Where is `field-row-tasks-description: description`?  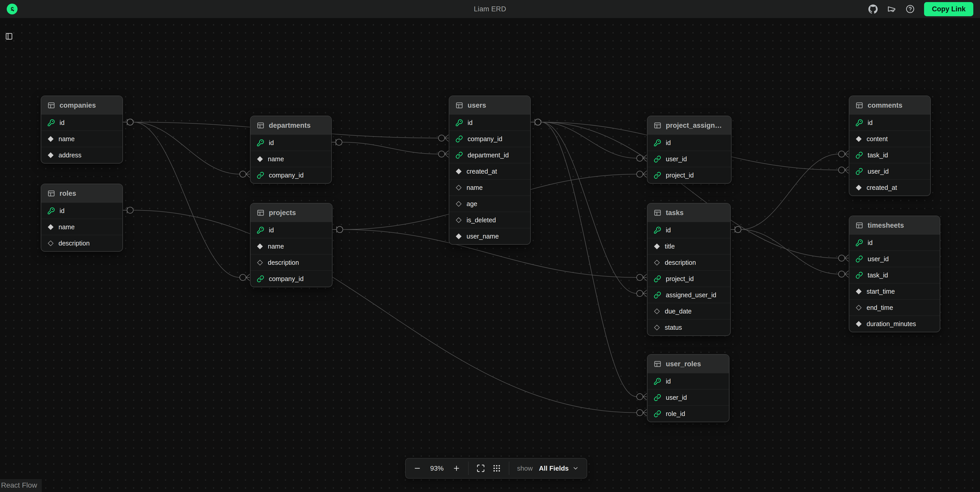
field-row-tasks-description: description is located at coordinates (689, 262).